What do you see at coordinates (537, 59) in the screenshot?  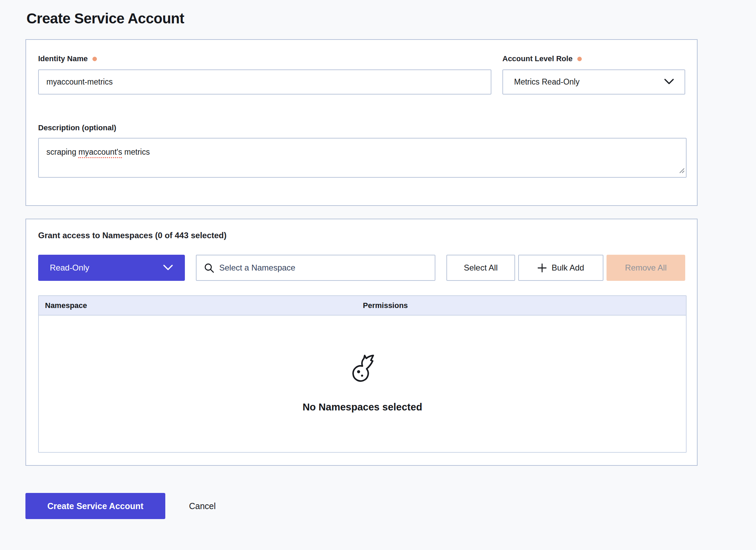 I see `account-level-role-label-text: Account Level Role` at bounding box center [537, 59].